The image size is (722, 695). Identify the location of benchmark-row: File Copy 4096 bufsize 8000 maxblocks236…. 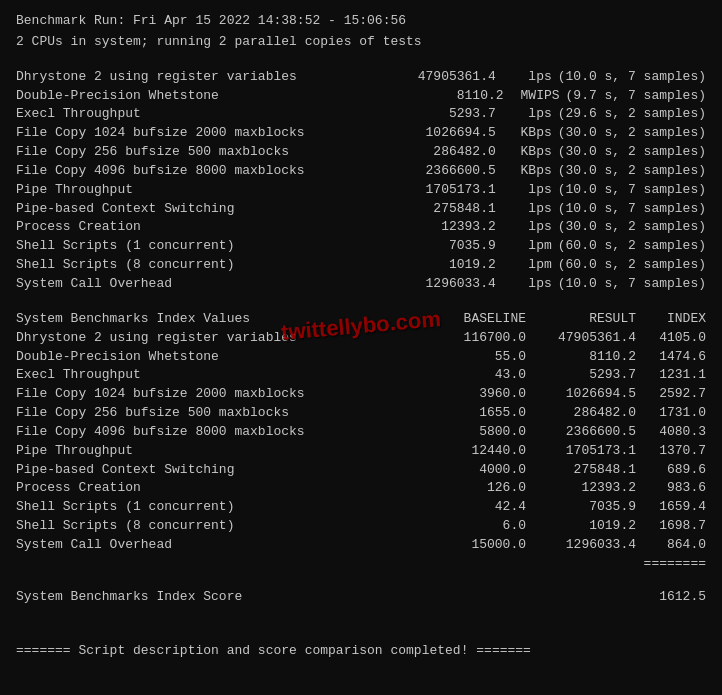
(361, 172).